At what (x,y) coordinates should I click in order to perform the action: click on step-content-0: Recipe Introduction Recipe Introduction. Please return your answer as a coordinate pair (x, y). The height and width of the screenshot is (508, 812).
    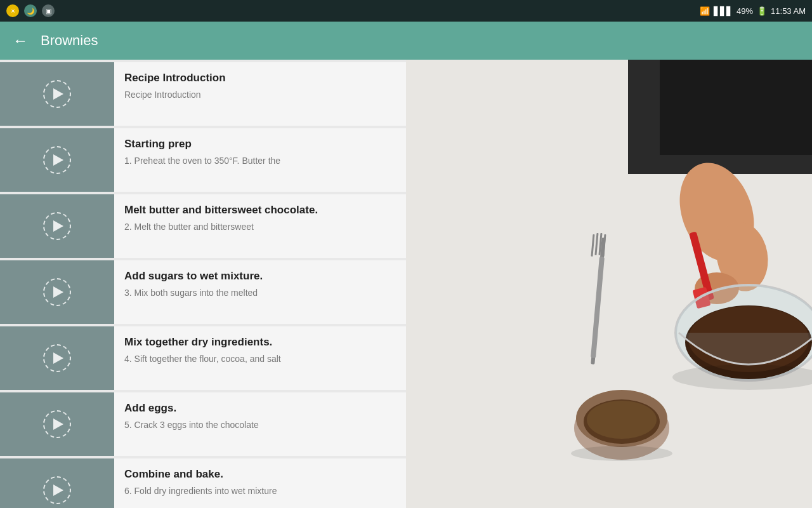
    Looking at the image, I should click on (260, 94).